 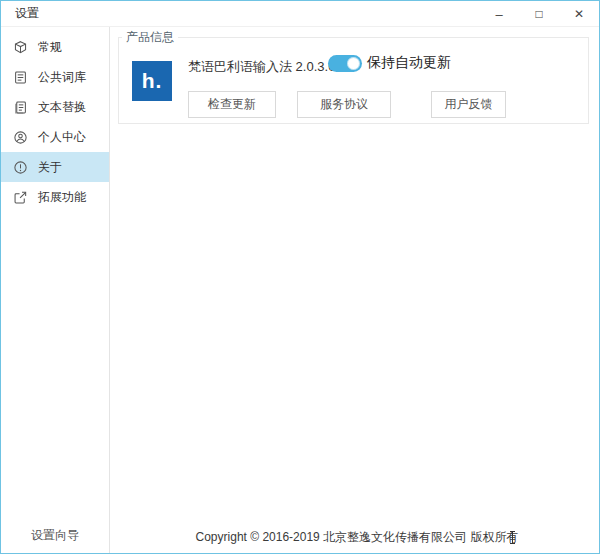 What do you see at coordinates (345, 64) in the screenshot?
I see `auto-update-toggle` at bounding box center [345, 64].